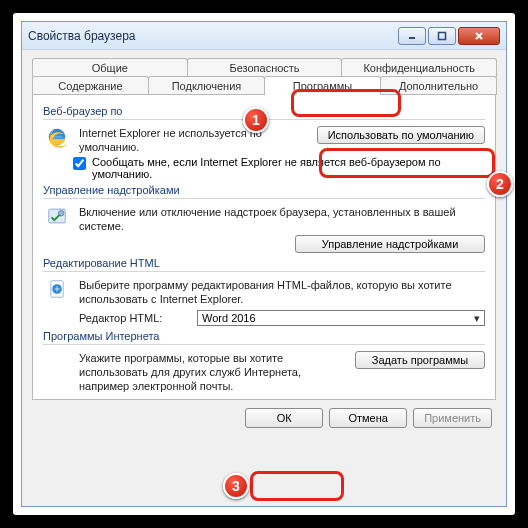  Describe the element at coordinates (368, 418) in the screenshot. I see `cancel-button: Отмена` at that location.